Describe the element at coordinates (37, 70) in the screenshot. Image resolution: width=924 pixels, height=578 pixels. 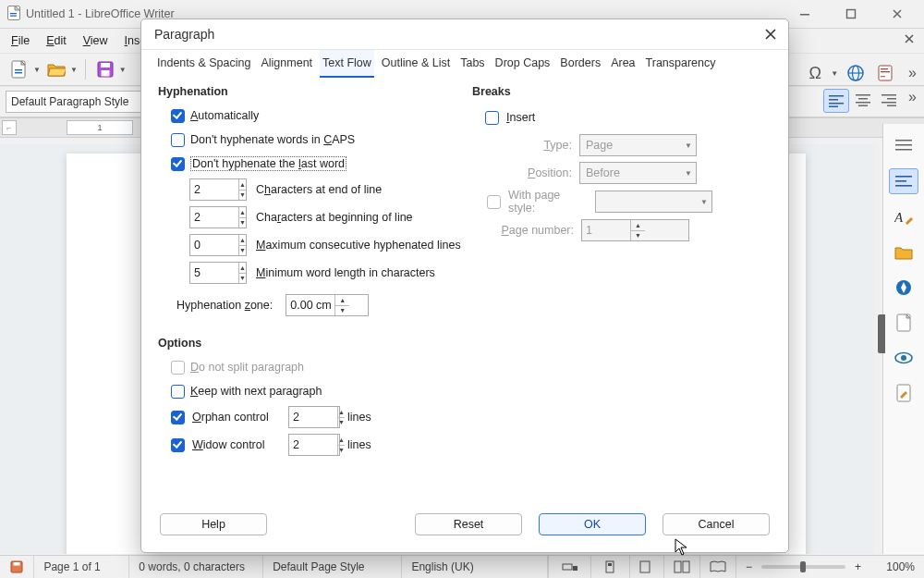
I see `new-doc-dropdown-icon: ▼` at that location.